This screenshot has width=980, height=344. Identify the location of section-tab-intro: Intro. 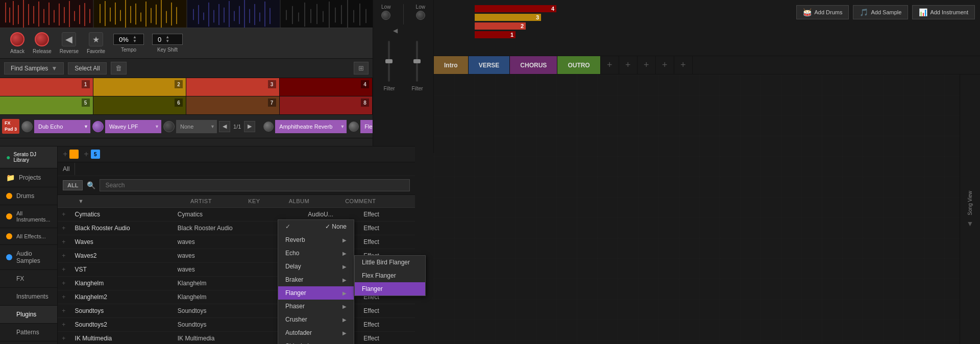
(451, 65).